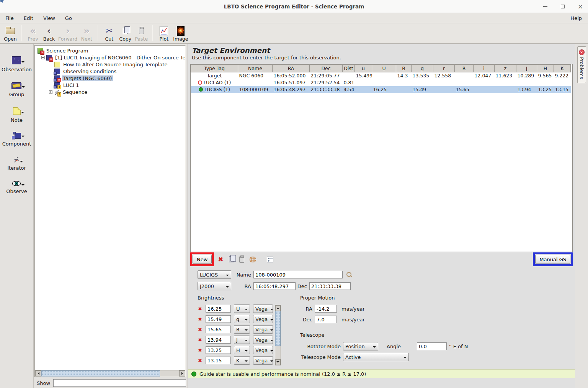 This screenshot has height=388, width=588. What do you see at coordinates (444, 69) in the screenshot?
I see `column-header-r: r` at bounding box center [444, 69].